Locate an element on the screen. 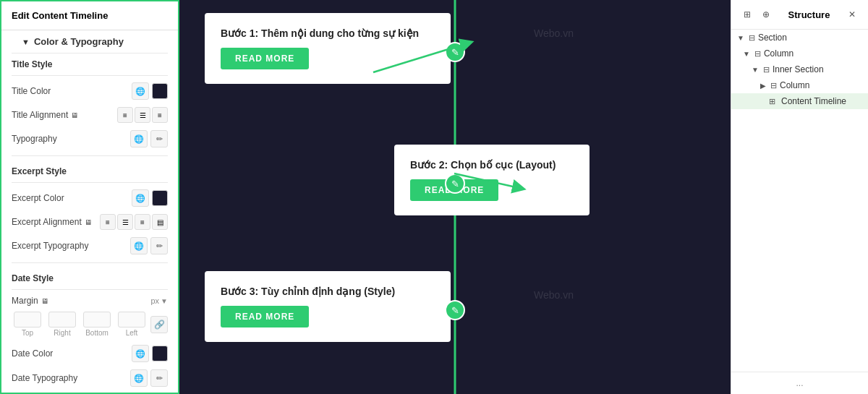 The image size is (868, 394). date-color-swatch is located at coordinates (160, 354).